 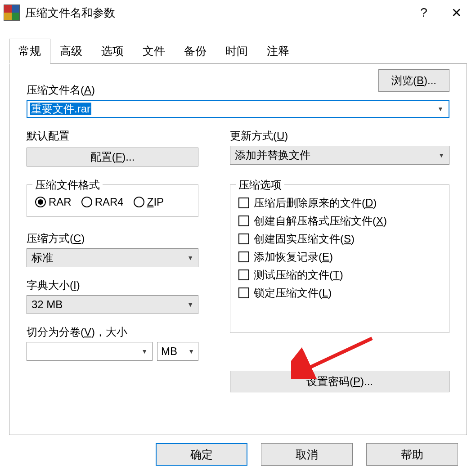 I want to click on archive-name-combo: 重要文件.rar ▼, so click(x=238, y=109).